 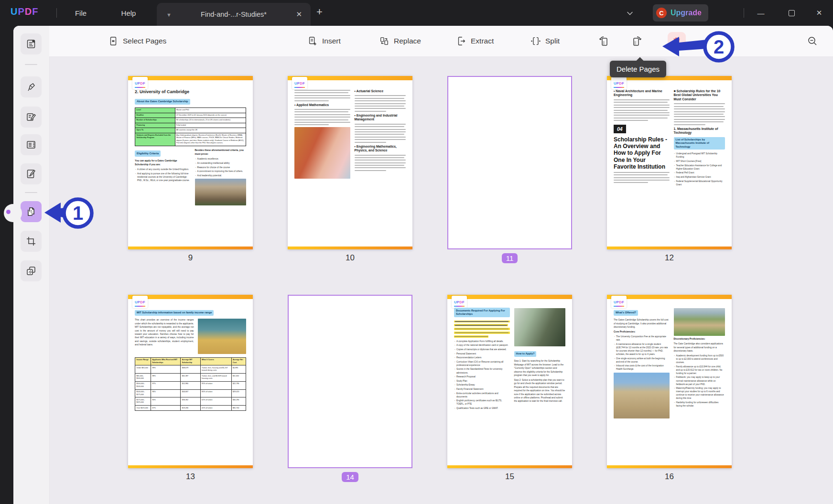 I want to click on thumb-paragraph: You can apply for a Gates Cambridge Scho…, so click(x=162, y=163).